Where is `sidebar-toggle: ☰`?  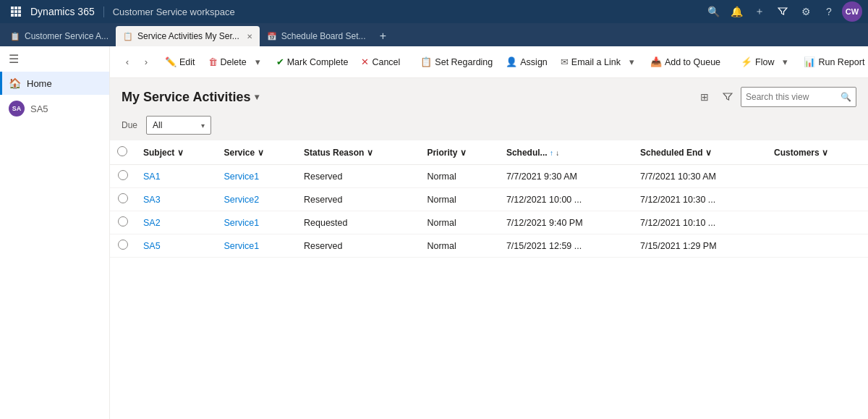 sidebar-toggle: ☰ is located at coordinates (55, 59).